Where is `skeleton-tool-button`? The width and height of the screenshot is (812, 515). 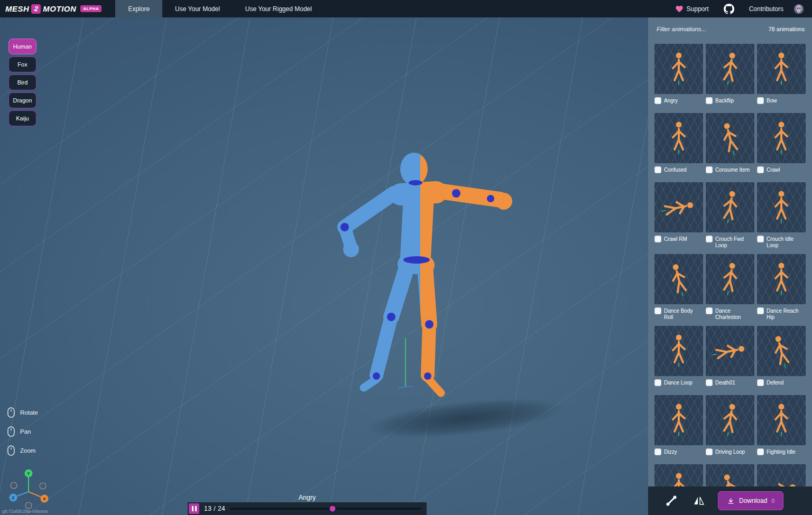 skeleton-tool-button is located at coordinates (671, 501).